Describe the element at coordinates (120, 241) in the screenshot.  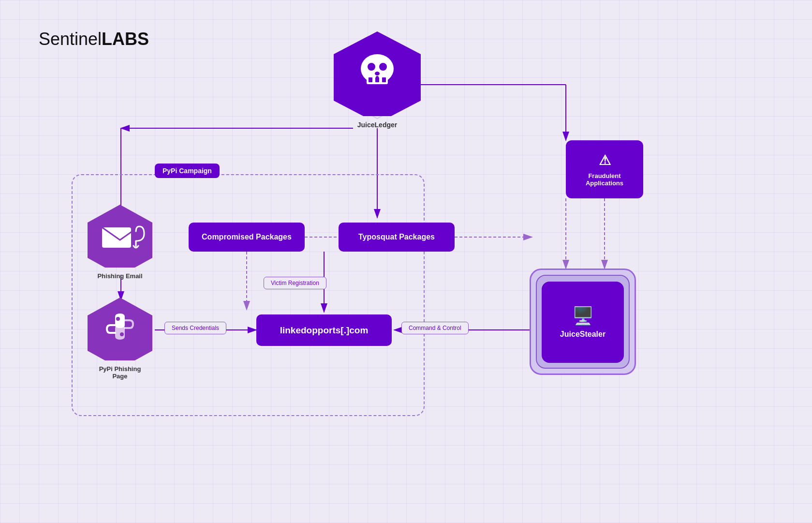
I see `phishing-email-node: Phishing Email` at that location.